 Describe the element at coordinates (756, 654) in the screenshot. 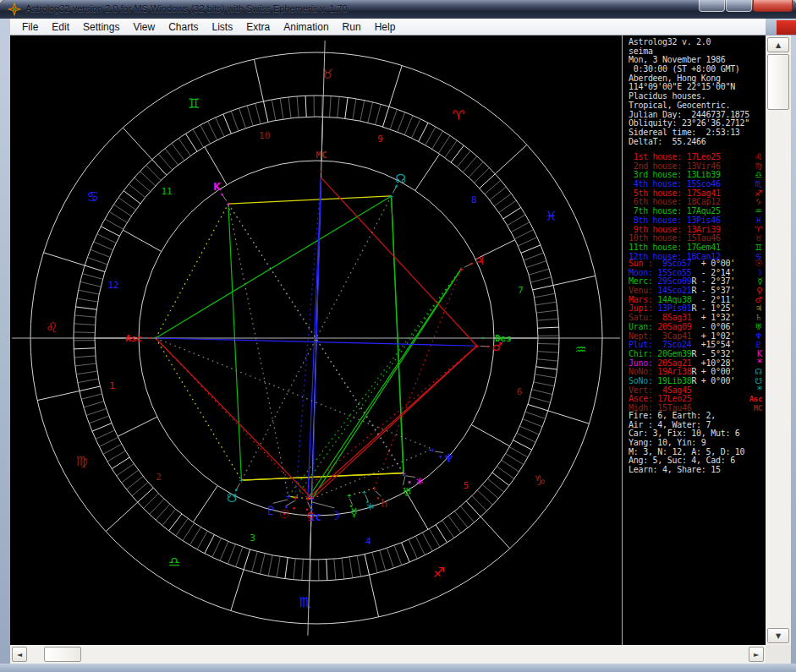

I see `scroll-right-button: ►` at that location.